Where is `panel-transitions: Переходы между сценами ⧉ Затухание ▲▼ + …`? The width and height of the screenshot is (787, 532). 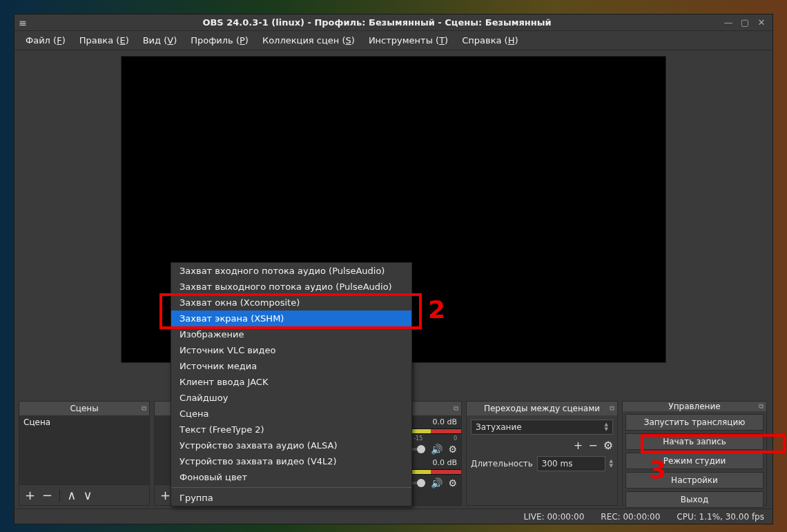 panel-transitions: Переходы между сценами ⧉ Затухание ▲▼ + … is located at coordinates (542, 453).